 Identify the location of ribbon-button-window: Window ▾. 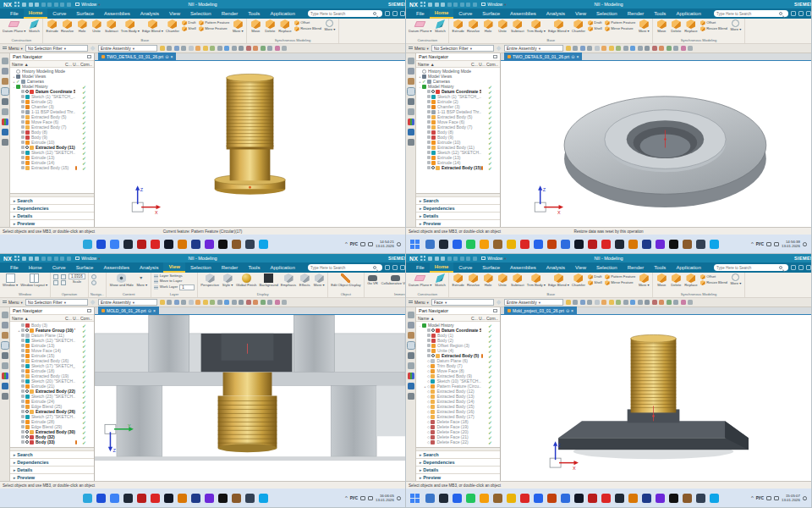
(10, 280).